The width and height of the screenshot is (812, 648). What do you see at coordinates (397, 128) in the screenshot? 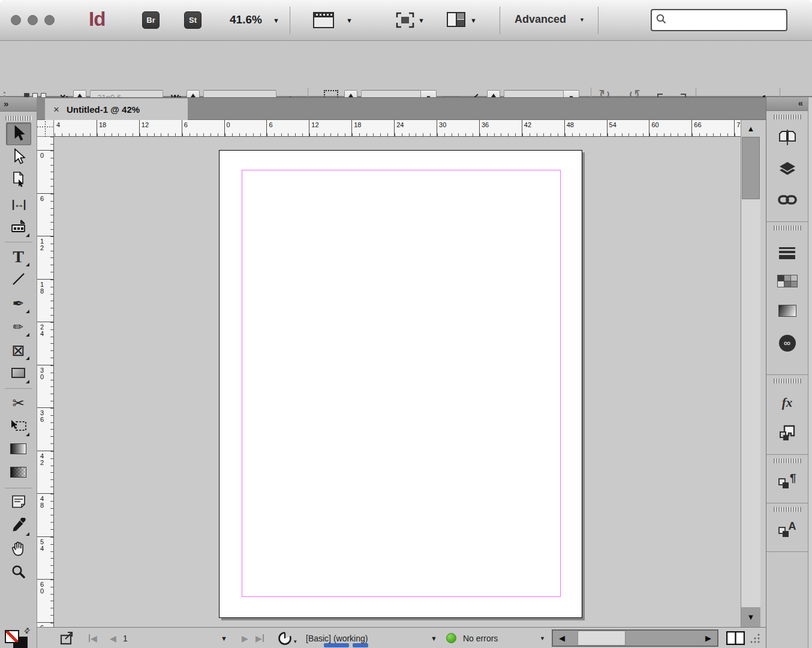
I see `horizontal-ruler: 418126061218243036424854606672` at bounding box center [397, 128].